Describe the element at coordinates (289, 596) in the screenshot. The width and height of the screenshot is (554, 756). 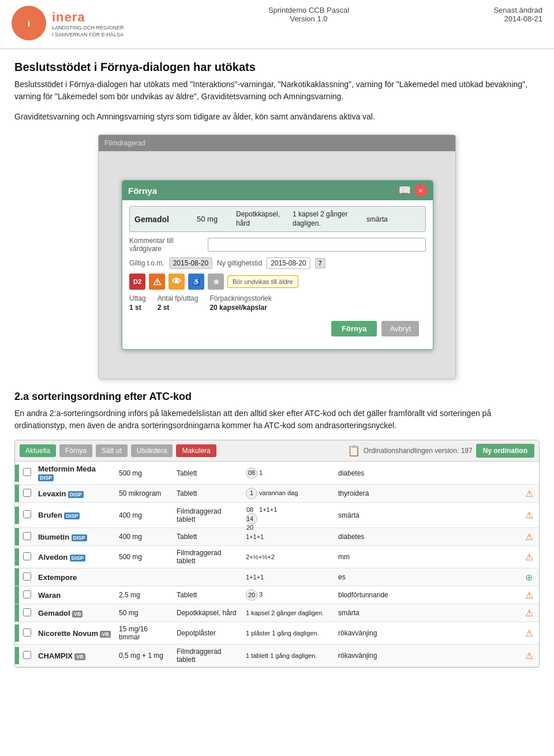
I see `dosage-cell: 20 3` at that location.